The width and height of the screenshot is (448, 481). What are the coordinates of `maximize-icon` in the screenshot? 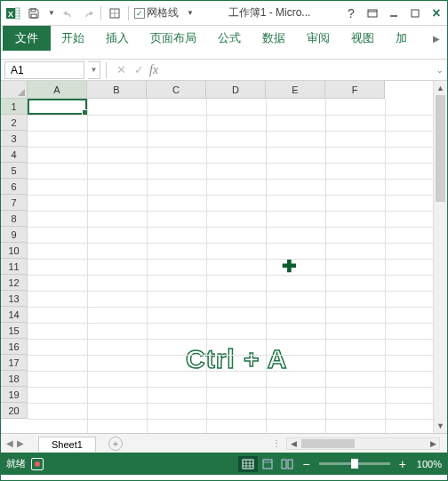 It's located at (415, 13).